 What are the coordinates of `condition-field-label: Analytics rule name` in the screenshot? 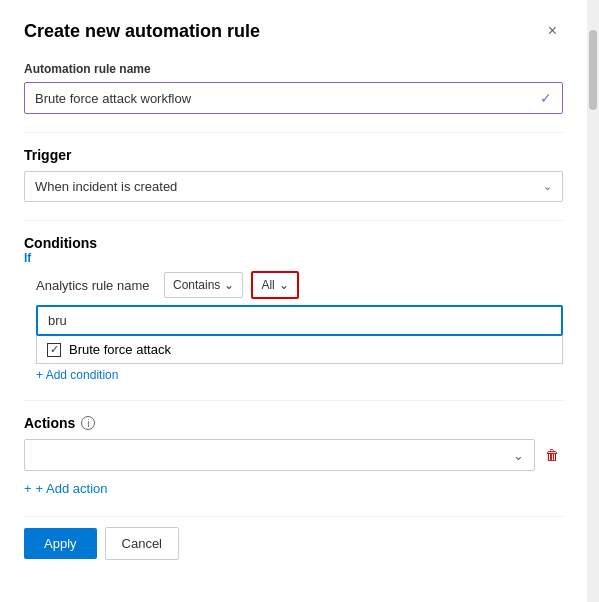 It's located at (96, 286).